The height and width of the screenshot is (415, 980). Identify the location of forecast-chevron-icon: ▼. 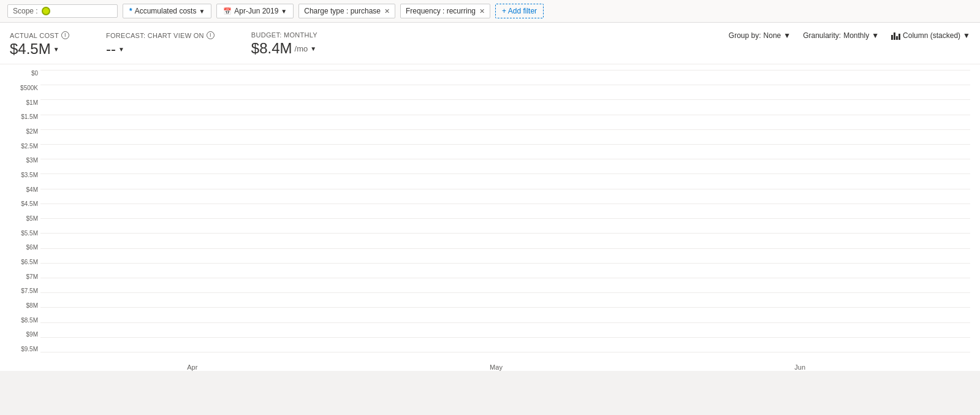
(121, 49).